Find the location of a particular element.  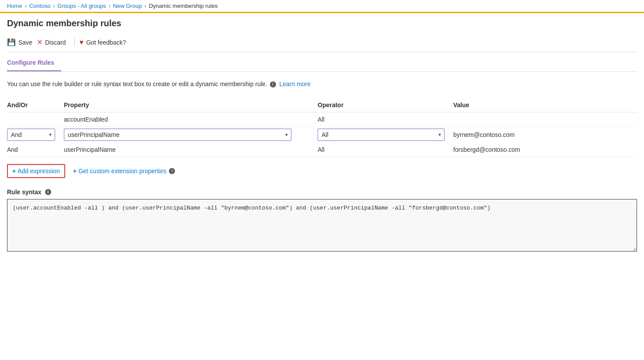

info-text: You can use the rule builder or rule syn… is located at coordinates (322, 84).